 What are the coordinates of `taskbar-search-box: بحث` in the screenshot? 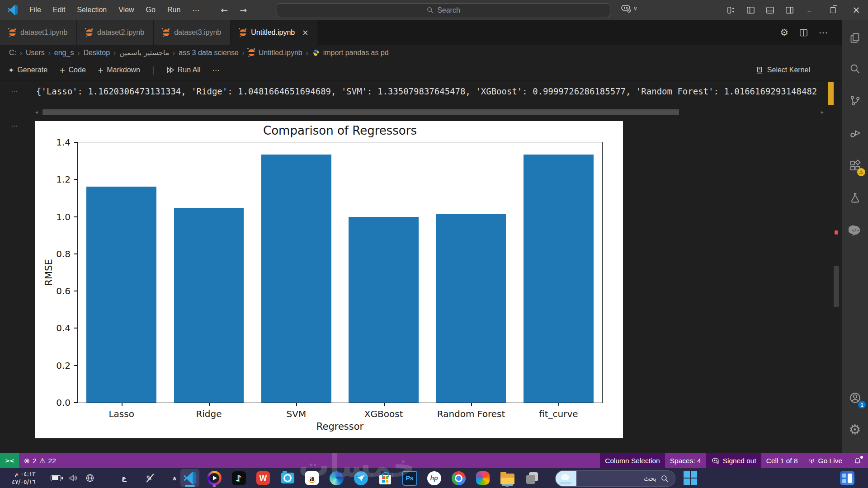 It's located at (615, 479).